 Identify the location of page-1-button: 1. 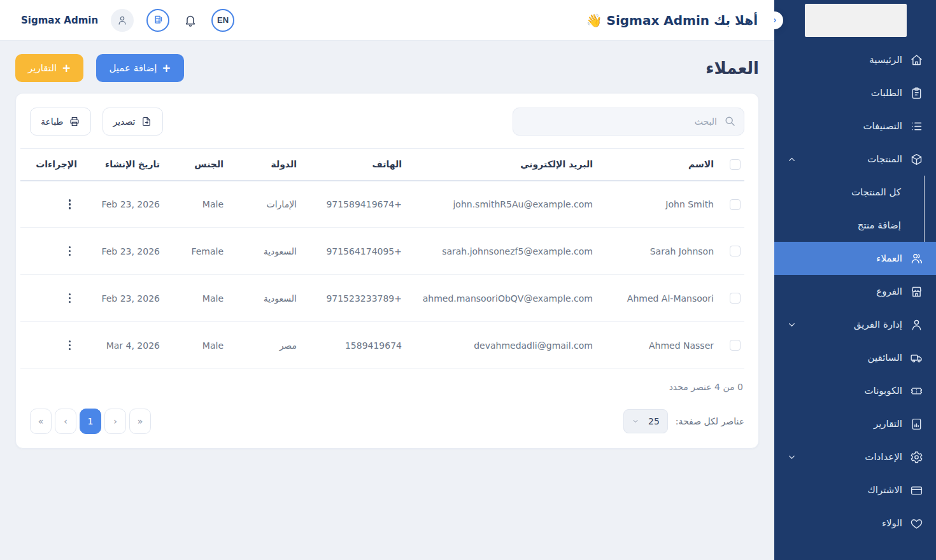
(90, 421).